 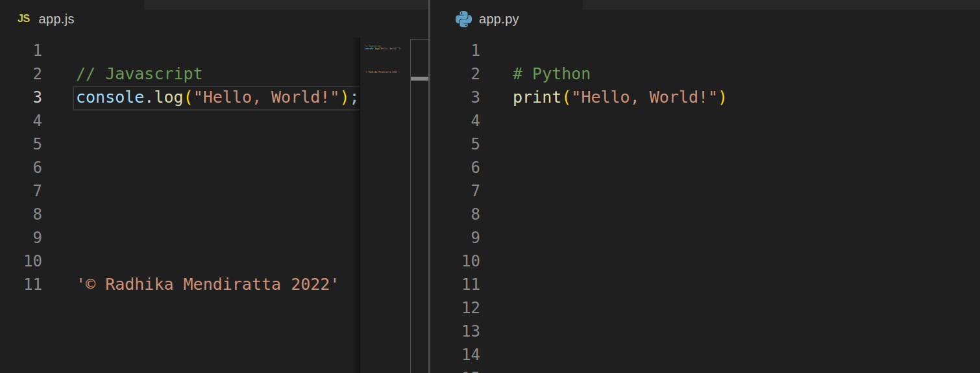 I want to click on minimap: // Javascriptconsole.log("Hello, World!"…, so click(x=387, y=186).